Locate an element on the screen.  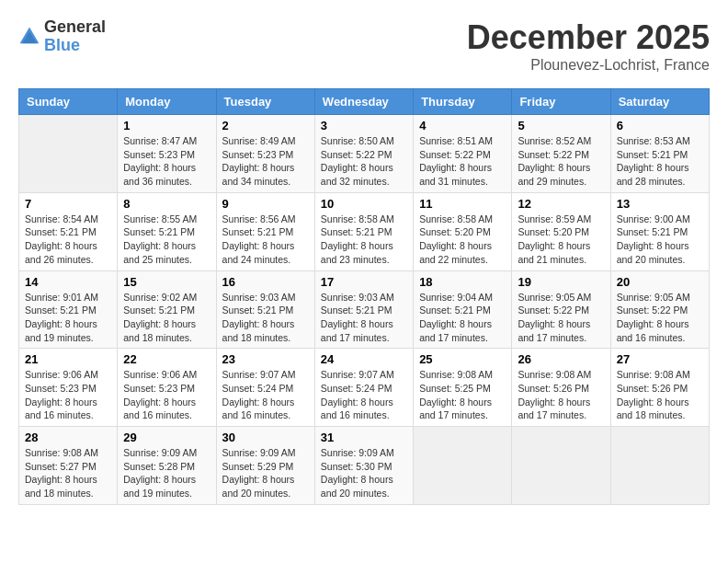
calendar-week-row: 28Sunrise: 9:08 AM Sunset: 5:27 PM Dayli… is located at coordinates (364, 465).